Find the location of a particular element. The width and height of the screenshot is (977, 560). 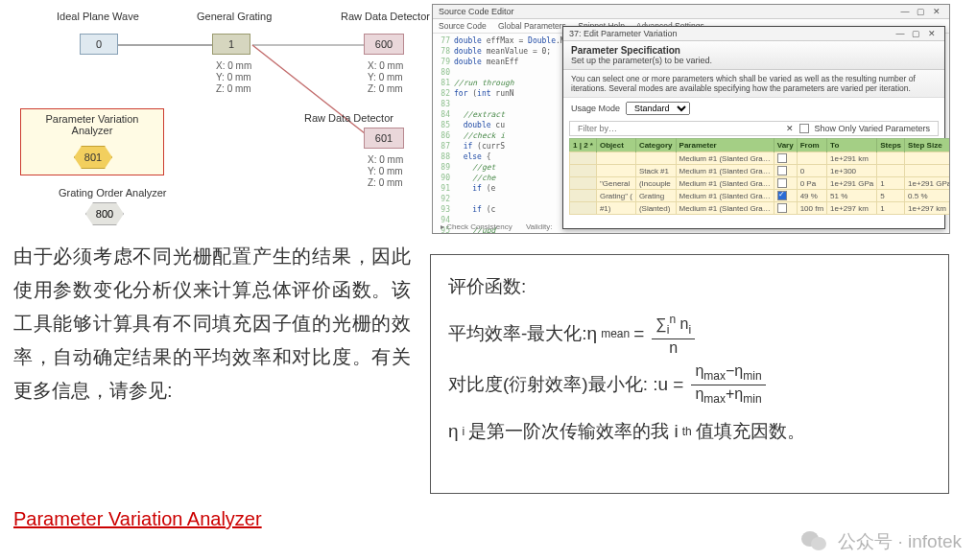

table-row: "General(IncoupleMedium #1 (Slanted Gra…… is located at coordinates (760, 184).